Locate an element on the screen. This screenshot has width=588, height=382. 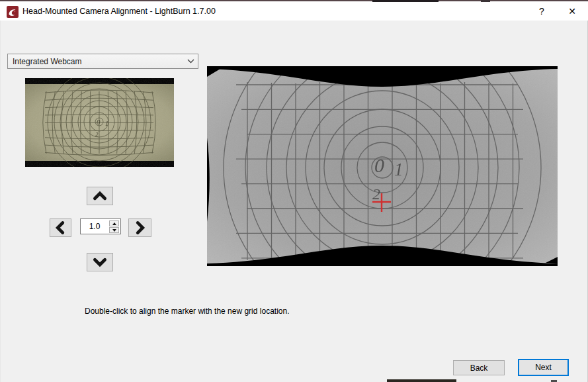
window-top-border is located at coordinates (294, 1).